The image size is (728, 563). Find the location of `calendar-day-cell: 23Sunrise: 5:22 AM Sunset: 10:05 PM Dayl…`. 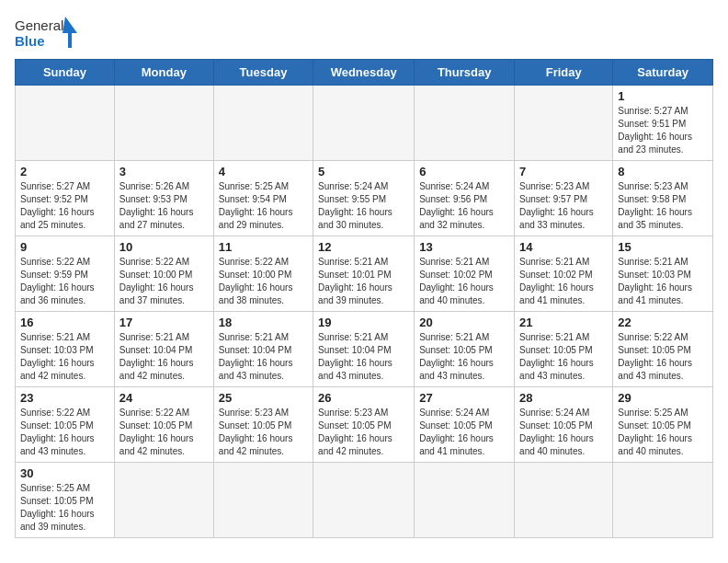

calendar-day-cell: 23Sunrise: 5:22 AM Sunset: 10:05 PM Dayl… is located at coordinates (65, 425).